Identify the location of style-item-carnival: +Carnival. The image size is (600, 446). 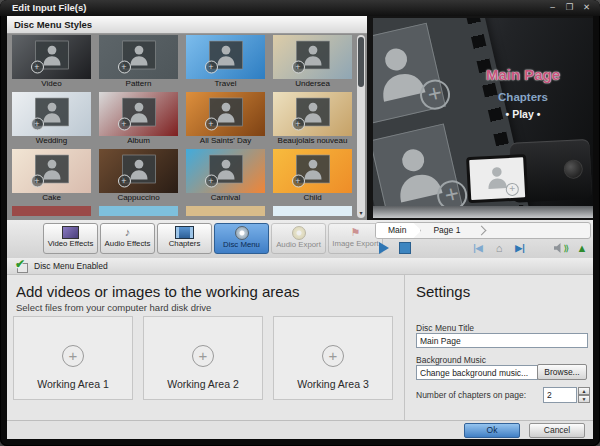
(226, 176).